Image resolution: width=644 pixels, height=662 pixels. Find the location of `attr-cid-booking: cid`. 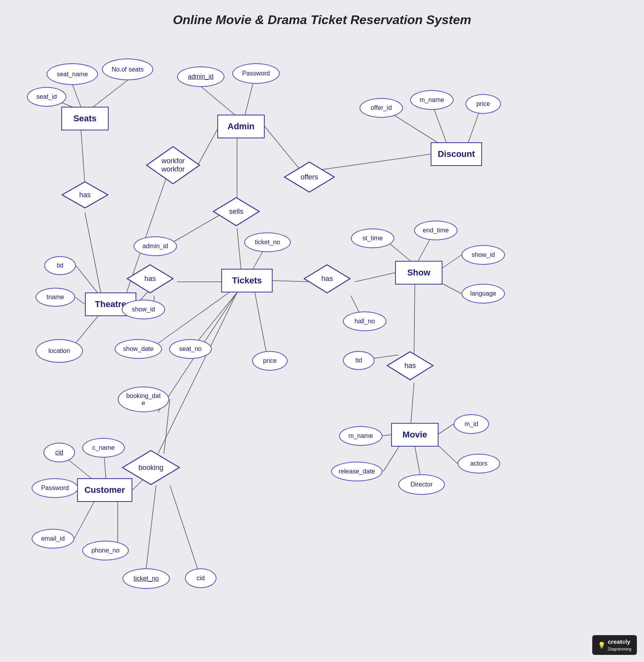

attr-cid-booking: cid is located at coordinates (201, 578).